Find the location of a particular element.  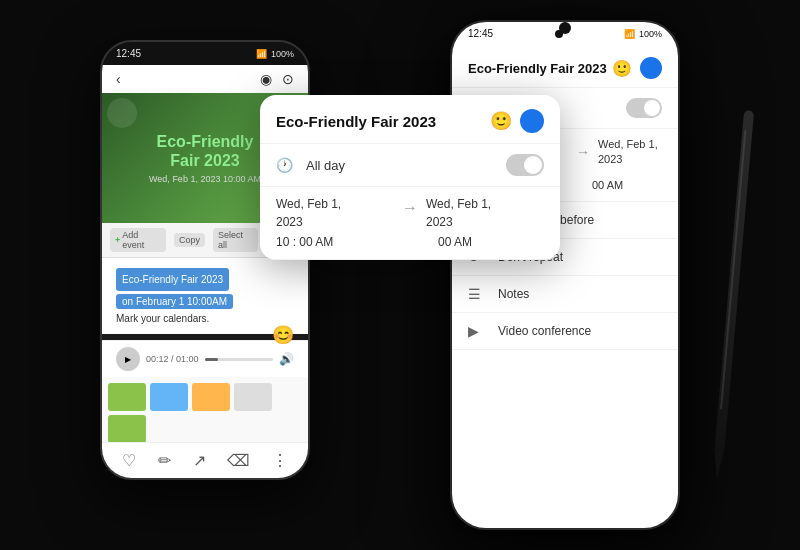

notes-icon: ☰ is located at coordinates (477, 294).